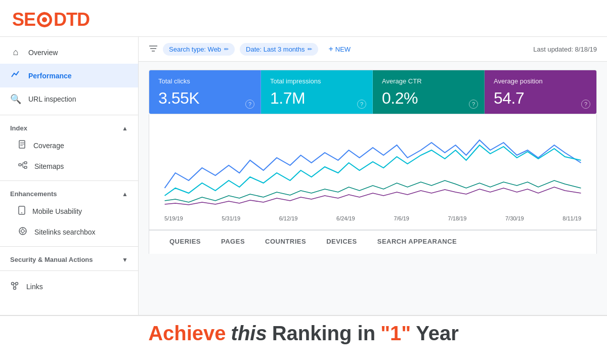  What do you see at coordinates (16, 76) in the screenshot?
I see `performance-icon` at bounding box center [16, 76].